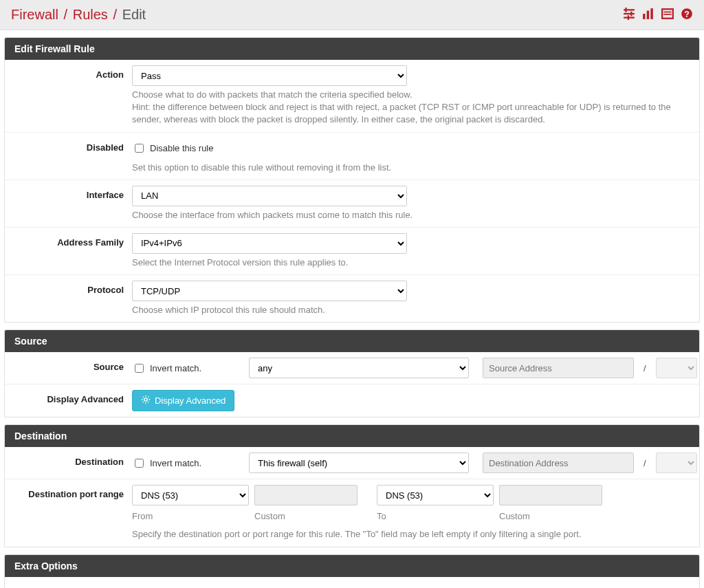 The height and width of the screenshot is (588, 704). Describe the element at coordinates (176, 464) in the screenshot. I see `dest-invert-label: Invert match.` at that location.